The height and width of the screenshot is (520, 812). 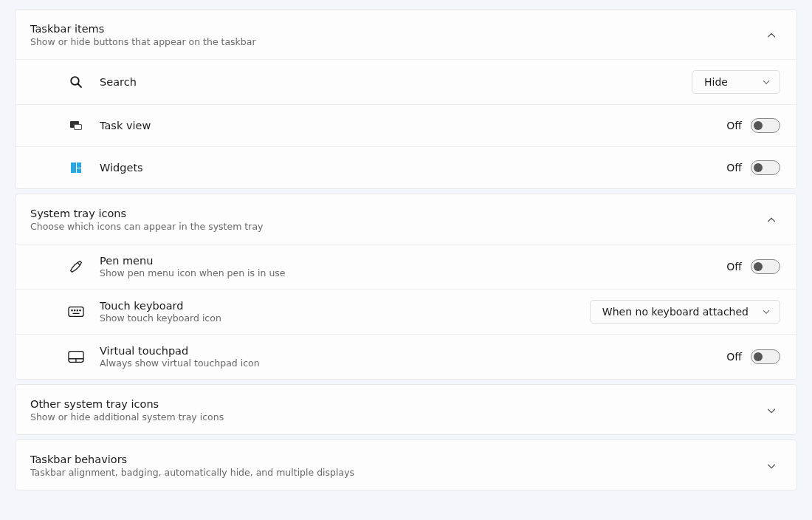 What do you see at coordinates (396, 404) in the screenshot?
I see `section-title: Other system tray icons` at bounding box center [396, 404].